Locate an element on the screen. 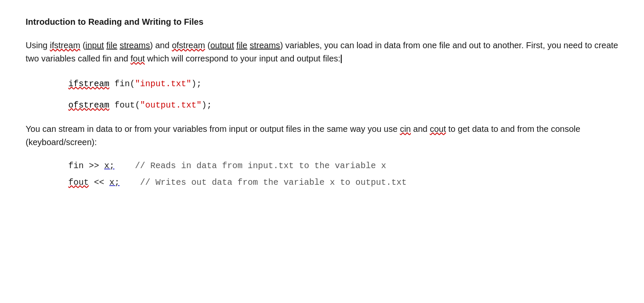 The width and height of the screenshot is (644, 303). code-fin-call: fin("input.txt"); is located at coordinates (158, 84).